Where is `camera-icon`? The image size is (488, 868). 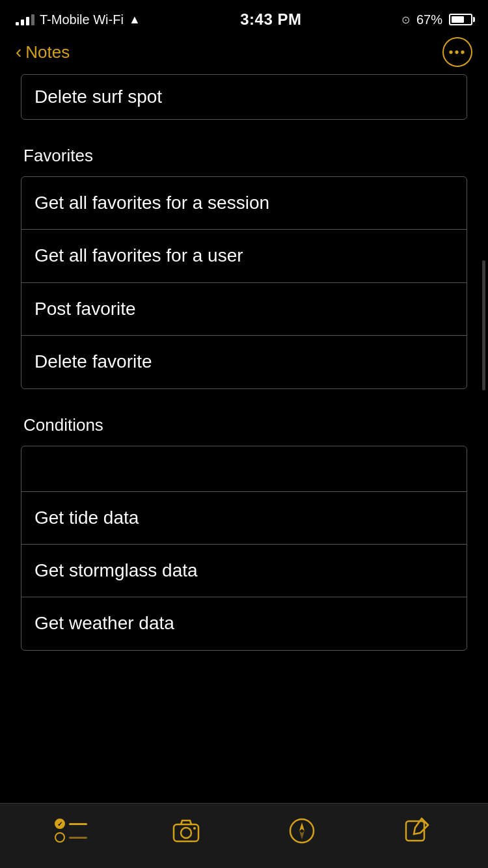
camera-icon is located at coordinates (186, 831).